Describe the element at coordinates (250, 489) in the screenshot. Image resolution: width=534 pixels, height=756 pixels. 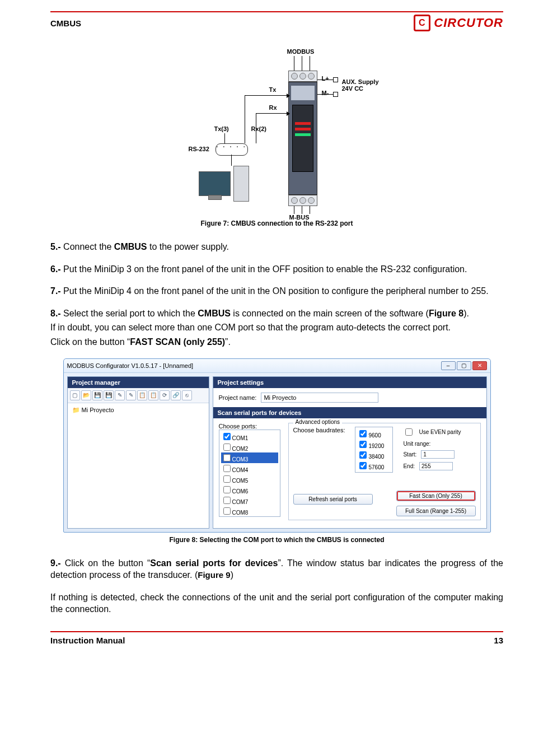
I see `port-item: COM6` at that location.